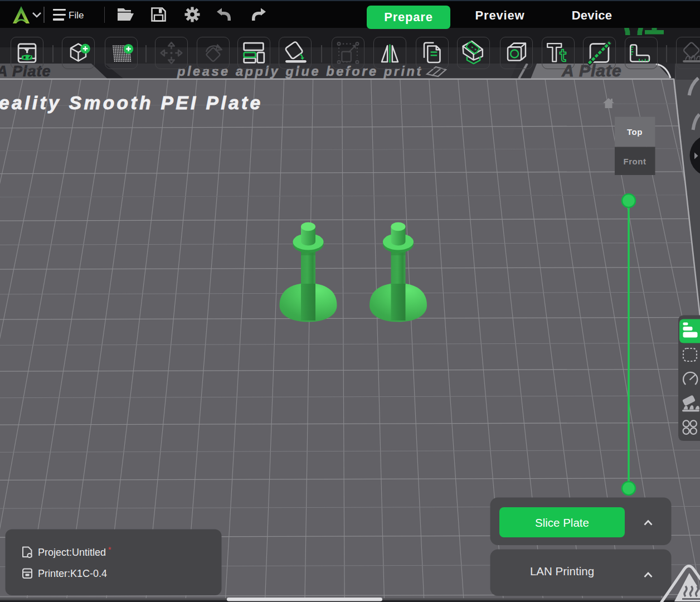  What do you see at coordinates (132, 103) in the screenshot?
I see `svg-text: Creality Smooth PEI Plate` at bounding box center [132, 103].